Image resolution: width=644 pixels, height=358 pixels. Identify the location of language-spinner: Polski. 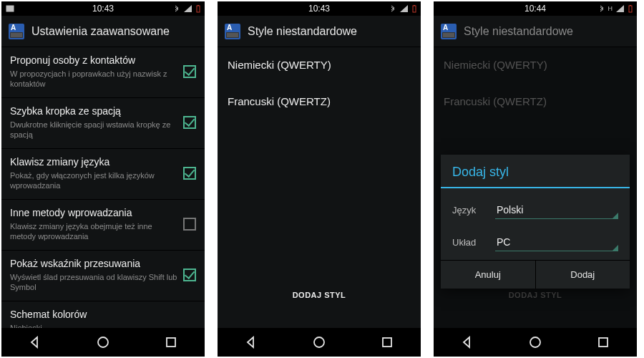
(557, 211).